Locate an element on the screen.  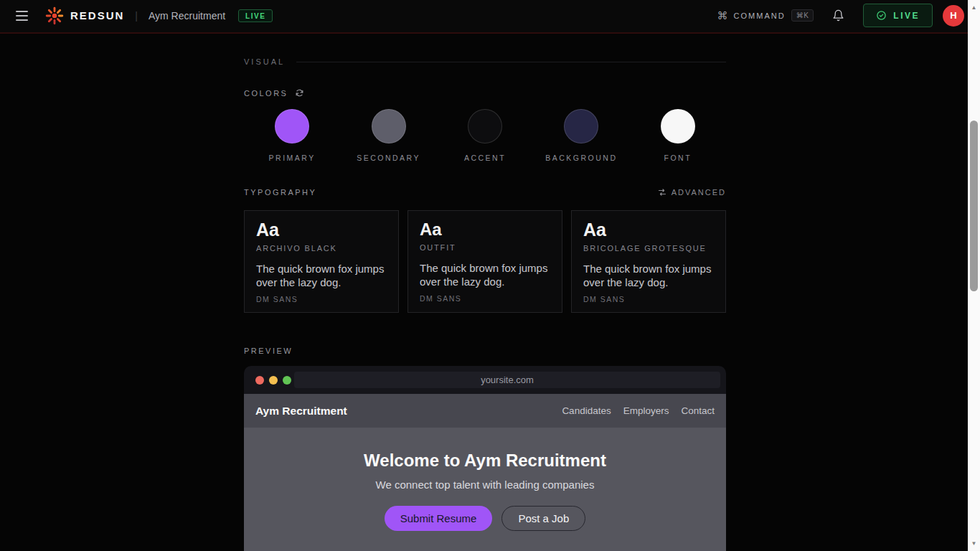
preview-nav-links: Candidates Employers Contact is located at coordinates (639, 410).